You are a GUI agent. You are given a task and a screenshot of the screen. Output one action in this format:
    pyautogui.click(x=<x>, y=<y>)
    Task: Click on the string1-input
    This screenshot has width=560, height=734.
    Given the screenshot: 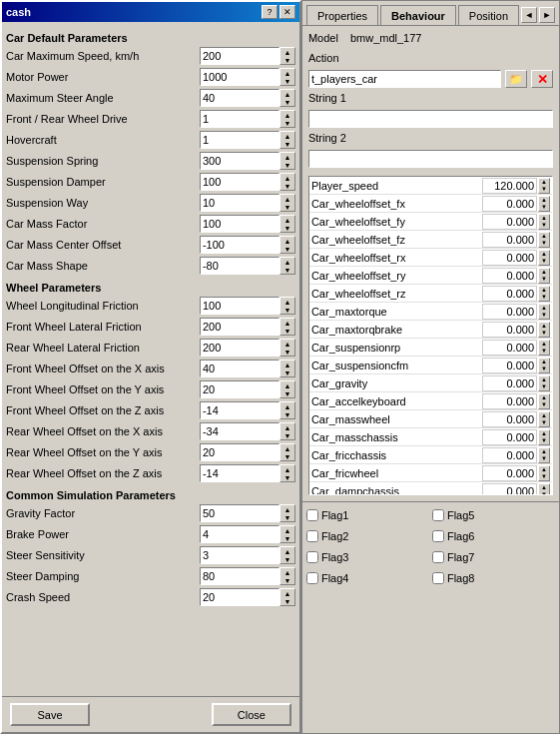 What is the action you would take?
    pyautogui.click(x=431, y=119)
    